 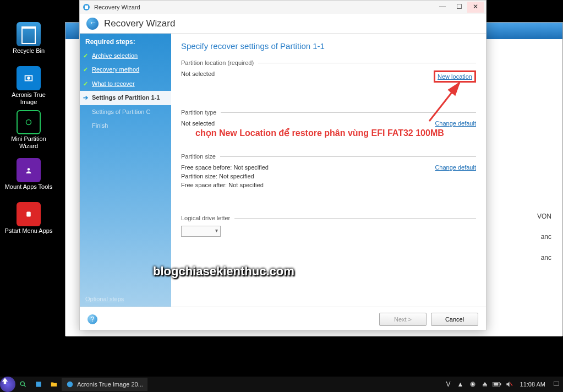 I want to click on taskbar: Acronis True Image 20... V ▲ 11:08 AM, so click(x=282, y=384).